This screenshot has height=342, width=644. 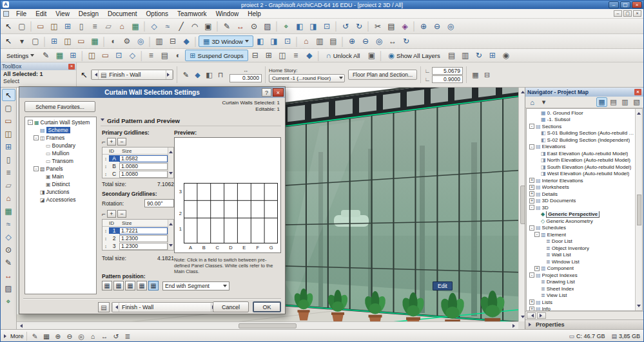 I want to click on gridline-size-input: 1.0080, so click(x=143, y=166).